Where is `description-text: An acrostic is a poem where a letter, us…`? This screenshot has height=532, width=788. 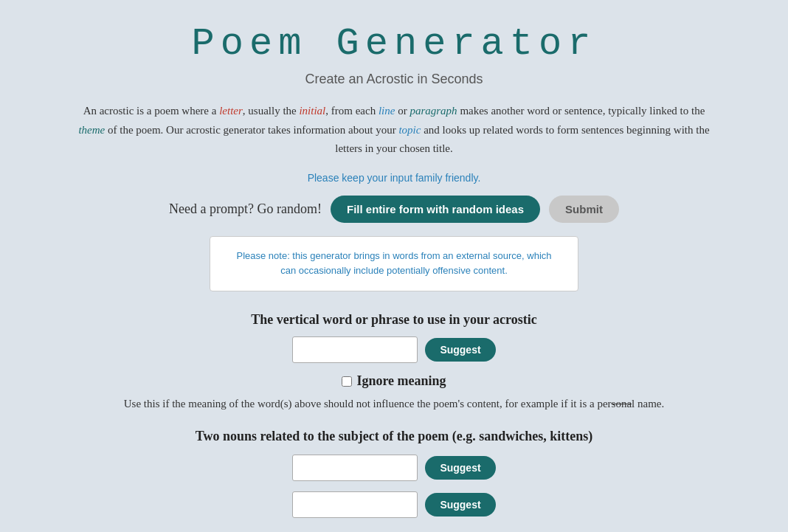 description-text: An acrostic is a poem where a letter, us… is located at coordinates (394, 130).